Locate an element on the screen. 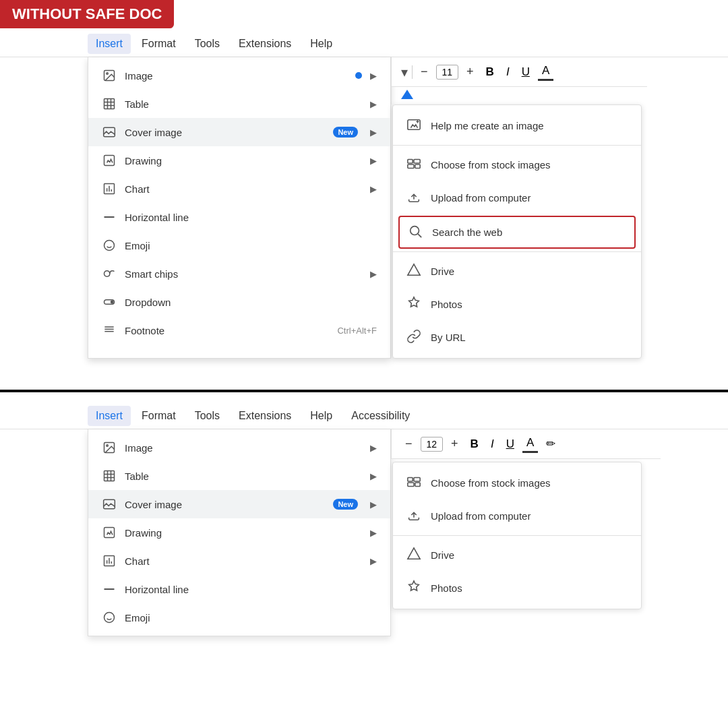 This screenshot has height=728, width=728. drive-icon is located at coordinates (414, 271).